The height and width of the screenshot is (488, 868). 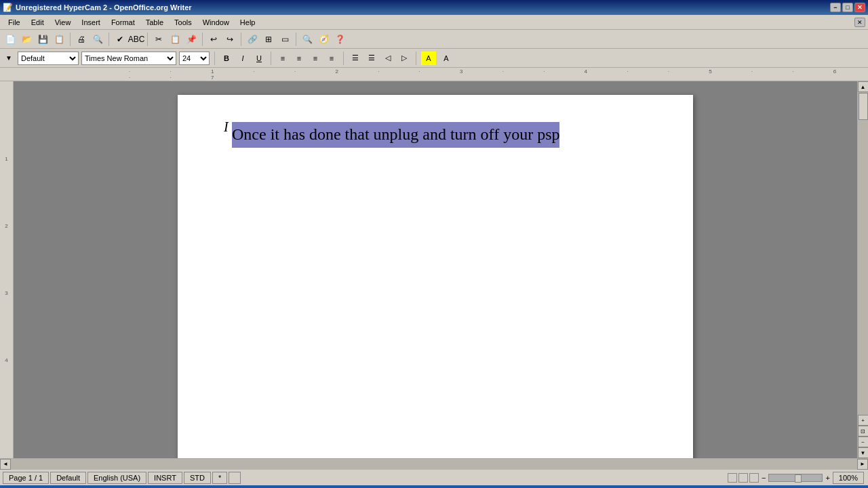 What do you see at coordinates (388, 58) in the screenshot?
I see `indent-less-button: ◁` at bounding box center [388, 58].